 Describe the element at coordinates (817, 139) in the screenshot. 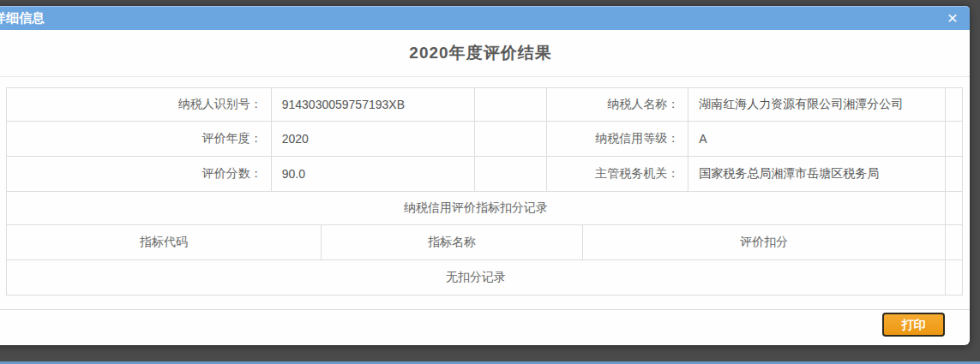

I see `credit-grade-value: A` at that location.